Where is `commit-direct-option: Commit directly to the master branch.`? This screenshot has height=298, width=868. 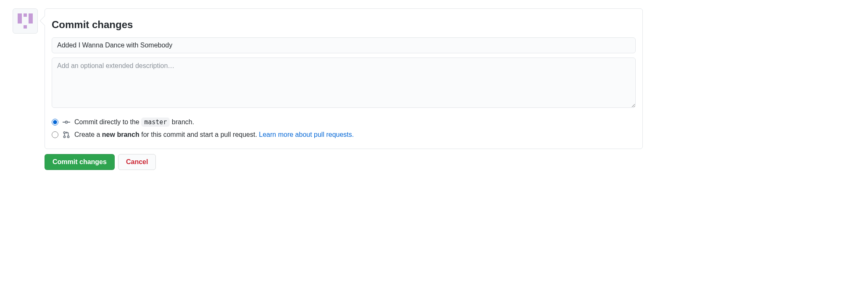
commit-direct-option: Commit directly to the master branch. is located at coordinates (344, 122).